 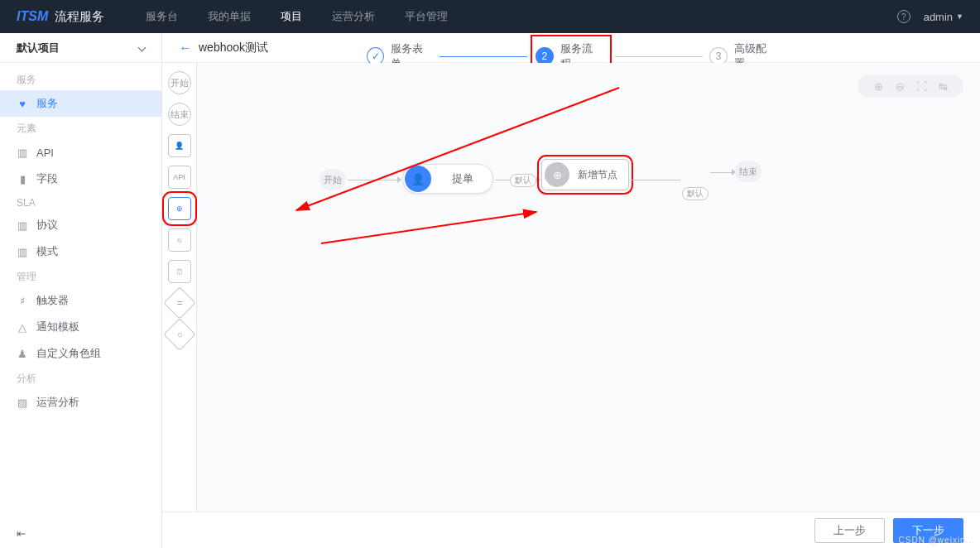 I want to click on sidebar-item-api: ▥API, so click(x=81, y=152).